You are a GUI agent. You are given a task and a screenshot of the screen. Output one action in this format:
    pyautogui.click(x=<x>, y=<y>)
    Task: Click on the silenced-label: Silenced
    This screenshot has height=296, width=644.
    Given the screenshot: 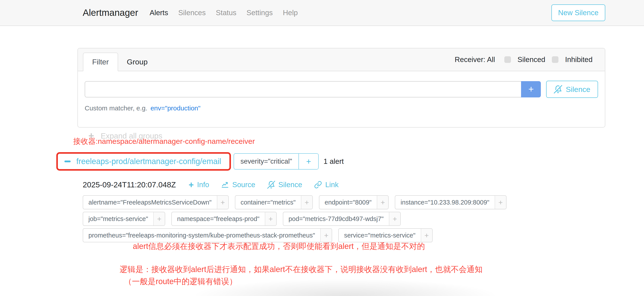 What is the action you would take?
    pyautogui.click(x=532, y=60)
    